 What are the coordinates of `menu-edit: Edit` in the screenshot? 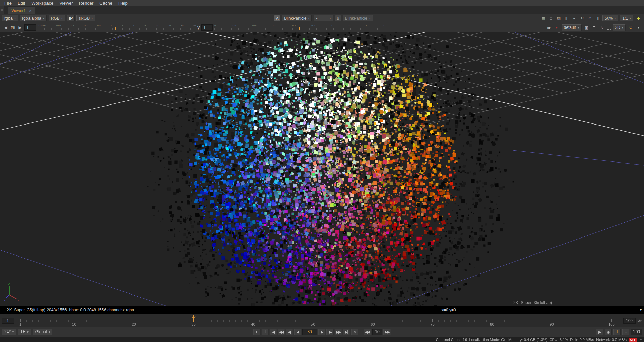 It's located at (21, 3).